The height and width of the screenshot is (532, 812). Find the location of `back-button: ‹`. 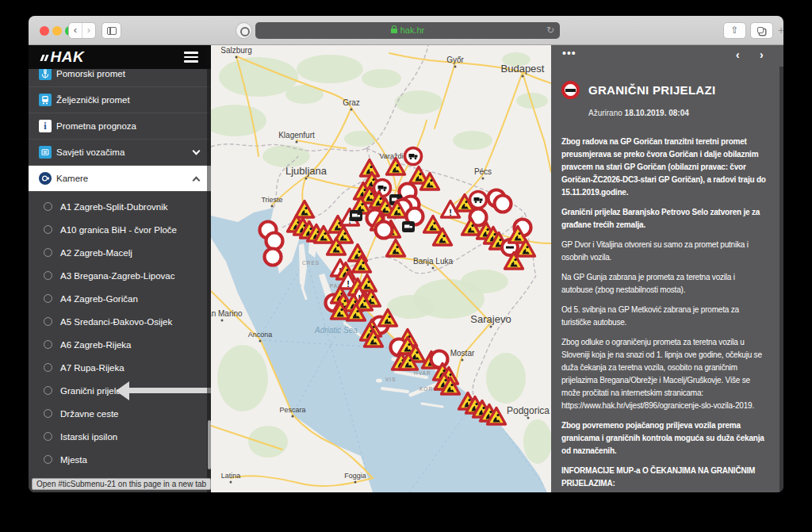

back-button: ‹ is located at coordinates (75, 30).